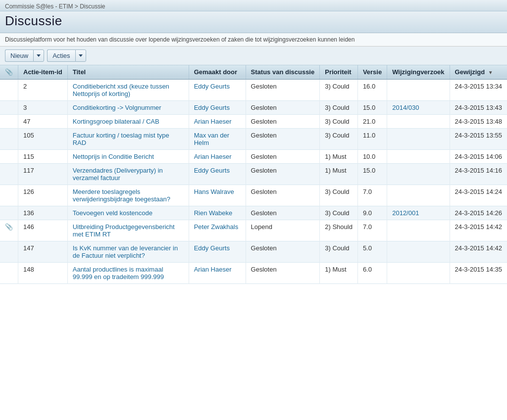 This screenshot has height=420, width=507. I want to click on table-row: 47Kortingsgroep bilateraal / CABArian Ha…, so click(254, 122).